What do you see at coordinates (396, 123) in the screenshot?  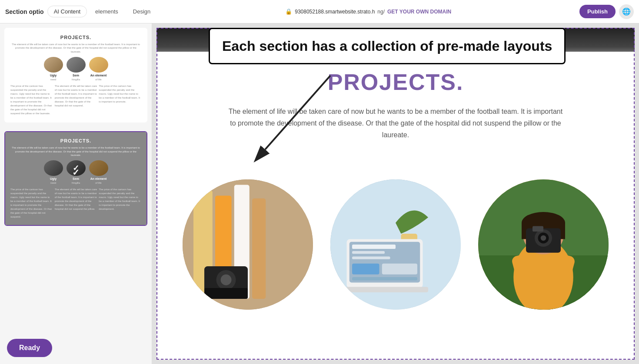 I see `preview-description: The element of life will be taken care o…` at bounding box center [396, 123].